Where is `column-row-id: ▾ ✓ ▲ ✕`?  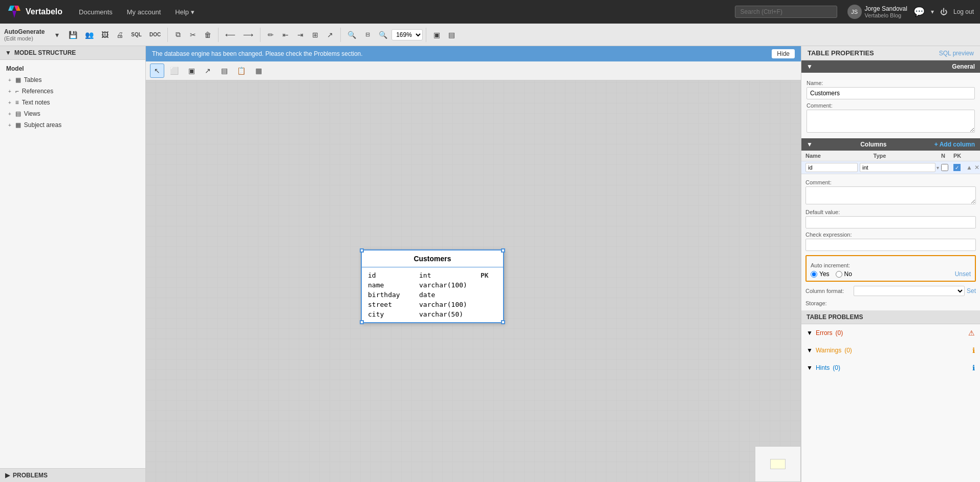 column-row-id: ▾ ✓ ▲ ✕ is located at coordinates (890, 168).